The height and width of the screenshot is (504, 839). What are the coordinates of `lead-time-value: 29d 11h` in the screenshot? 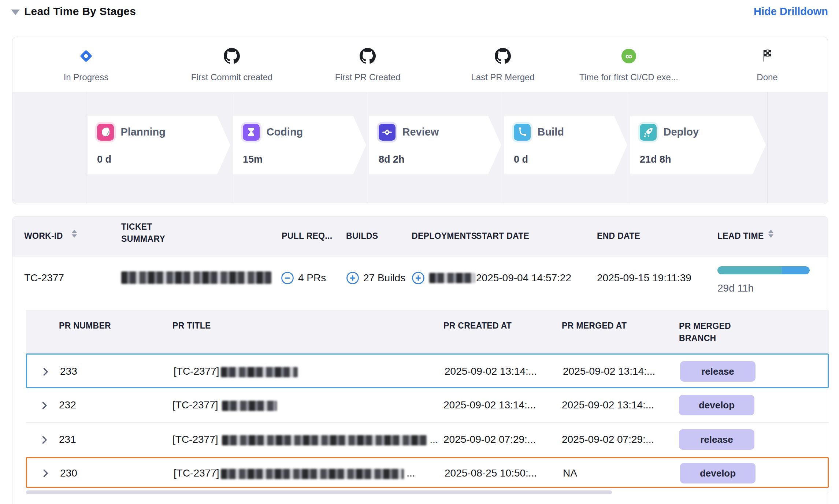 It's located at (735, 288).